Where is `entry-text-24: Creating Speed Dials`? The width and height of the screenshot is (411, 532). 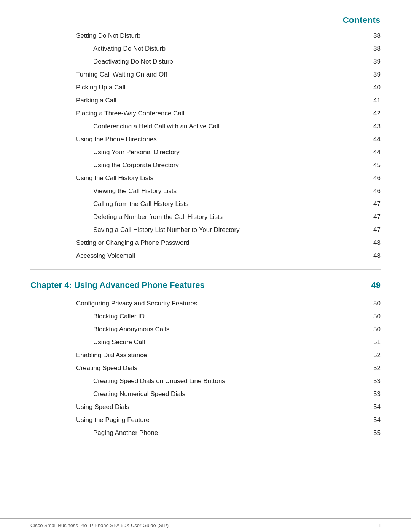
entry-text-24: Creating Speed Dials is located at coordinates (221, 368).